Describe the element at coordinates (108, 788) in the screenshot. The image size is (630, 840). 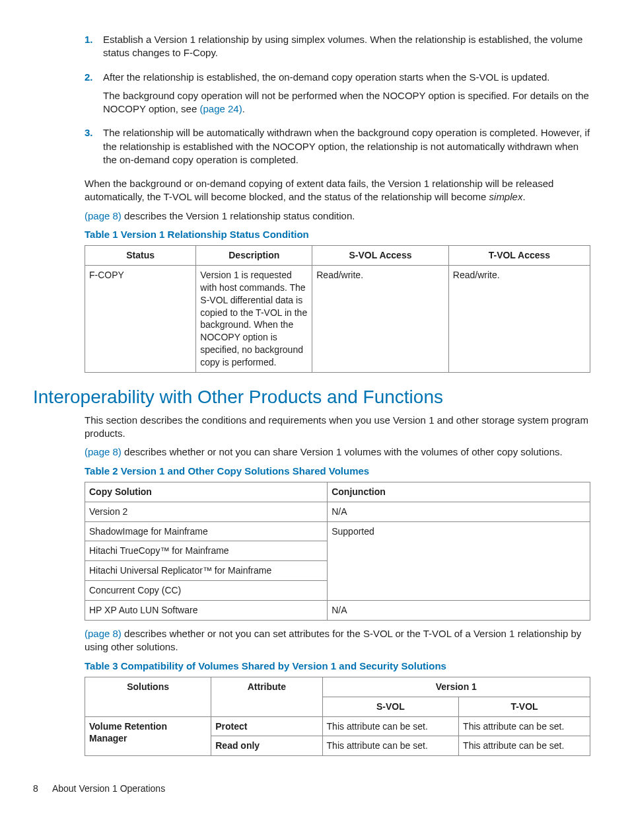
I see `footer-title: About Version 1 Operations` at that location.